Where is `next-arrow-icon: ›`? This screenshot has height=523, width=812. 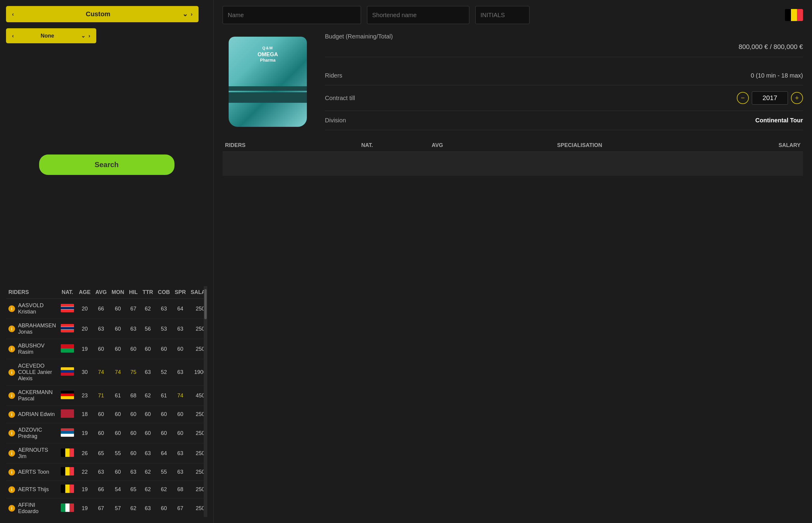
next-arrow-icon: › is located at coordinates (192, 14).